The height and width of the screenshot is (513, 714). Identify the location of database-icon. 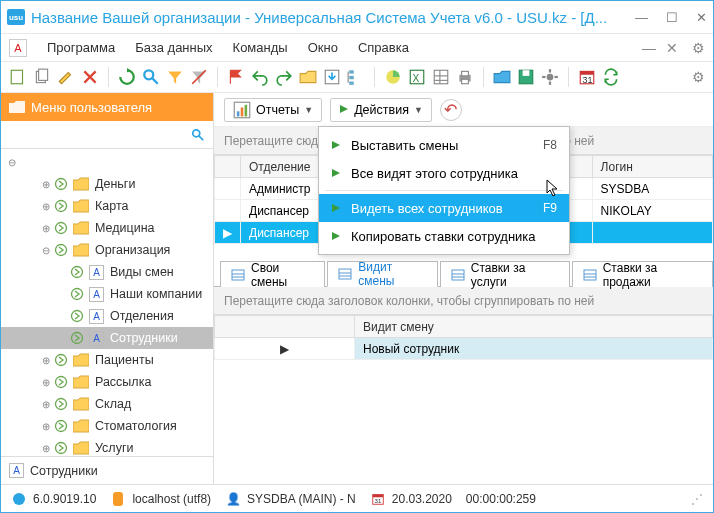
(118, 499).